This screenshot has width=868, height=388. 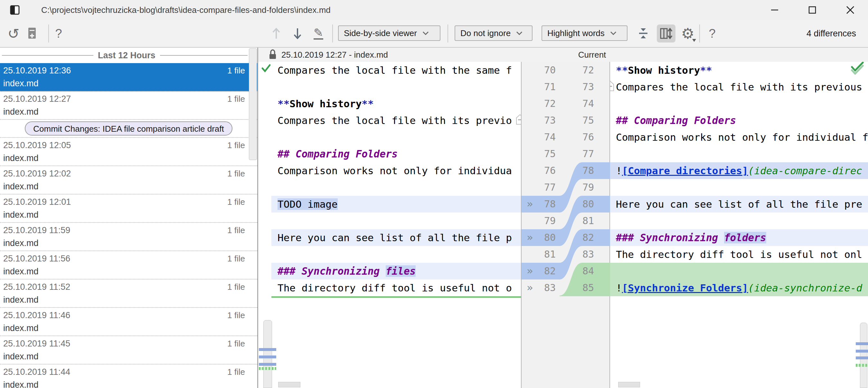 What do you see at coordinates (585, 137) in the screenshot?
I see `right-line-number: 76` at bounding box center [585, 137].